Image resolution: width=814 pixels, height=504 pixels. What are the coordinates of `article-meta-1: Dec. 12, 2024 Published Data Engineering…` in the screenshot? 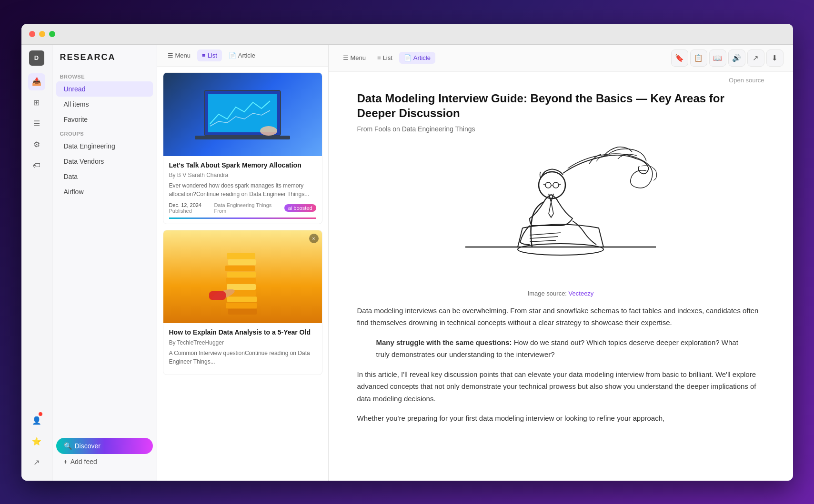 It's located at (243, 208).